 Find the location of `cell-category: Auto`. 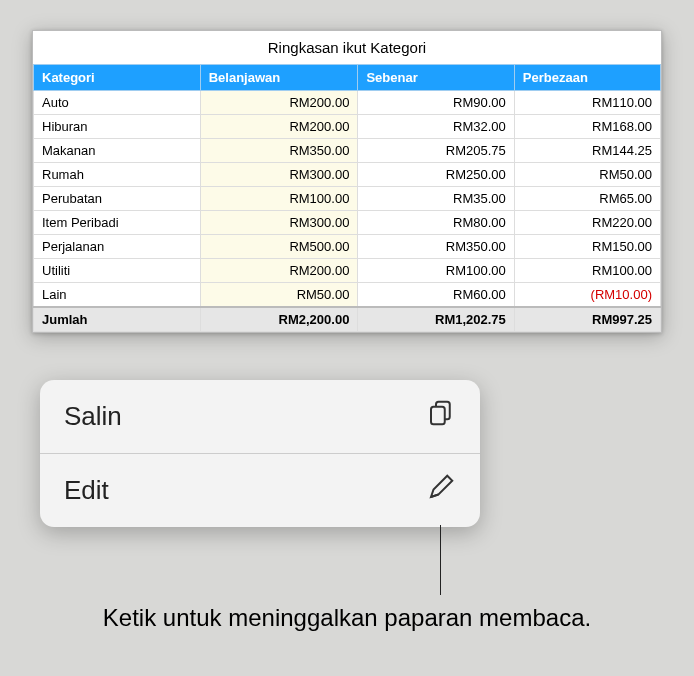

cell-category: Auto is located at coordinates (118, 103).